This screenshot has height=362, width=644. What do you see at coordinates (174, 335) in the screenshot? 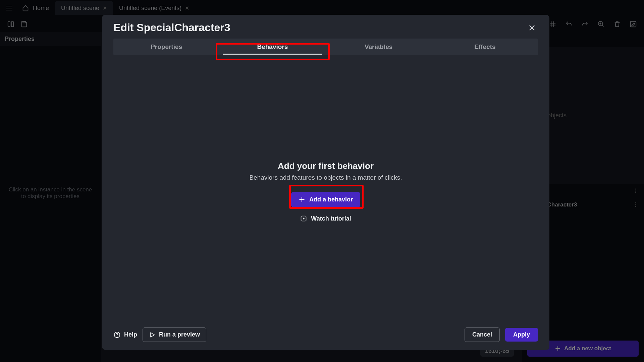
I see `run-preview-button: Run a preview` at bounding box center [174, 335].